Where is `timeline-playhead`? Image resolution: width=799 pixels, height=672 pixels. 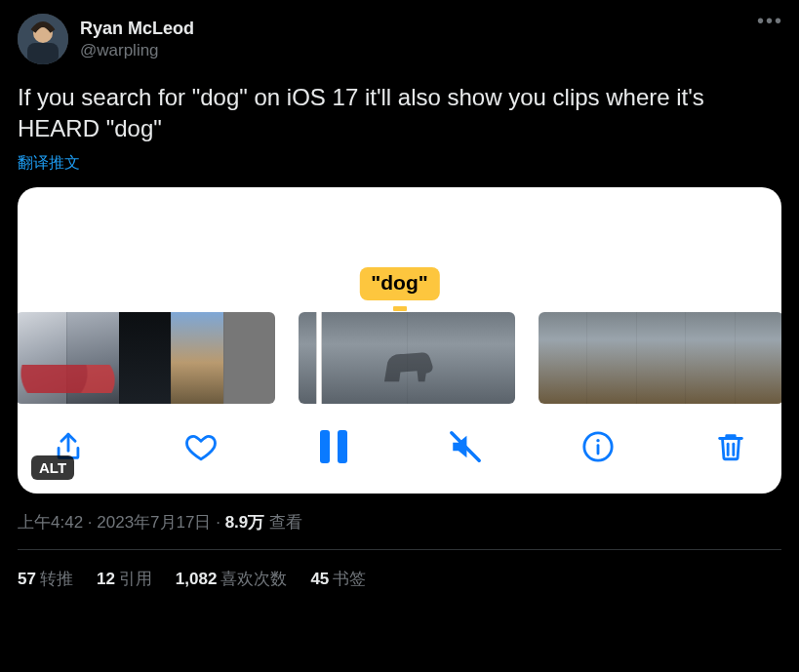 timeline-playhead is located at coordinates (319, 358).